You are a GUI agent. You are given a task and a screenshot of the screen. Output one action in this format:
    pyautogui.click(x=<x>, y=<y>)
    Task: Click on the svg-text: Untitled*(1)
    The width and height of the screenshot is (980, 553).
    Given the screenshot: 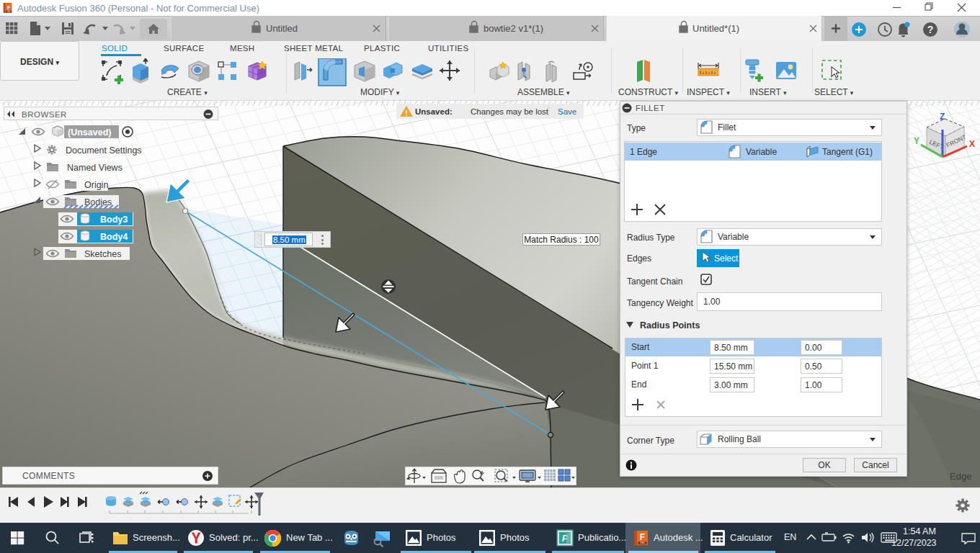 What is the action you would take?
    pyautogui.click(x=716, y=29)
    